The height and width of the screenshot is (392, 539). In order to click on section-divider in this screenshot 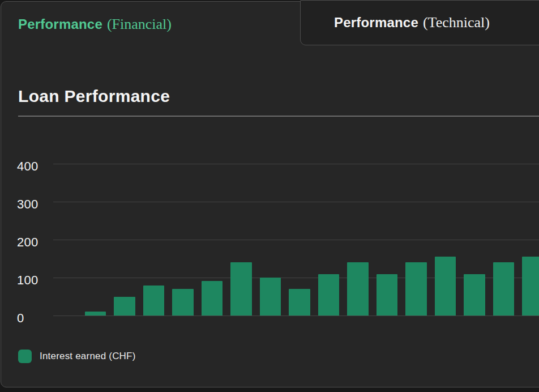, I will do `click(279, 116)`.